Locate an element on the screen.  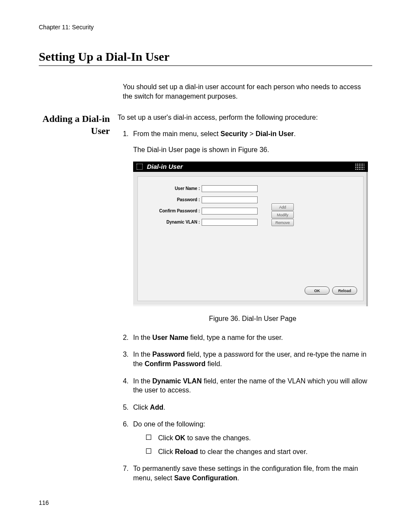
dynamic-vlan-field is located at coordinates (230, 222).